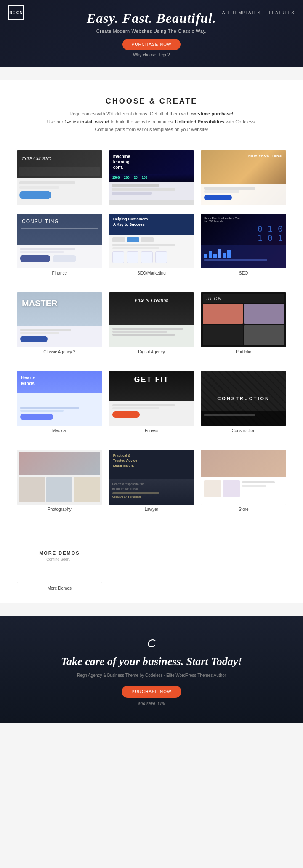 The width and height of the screenshot is (303, 868). I want to click on more-demos-title: MORE DEMOS, so click(59, 553).